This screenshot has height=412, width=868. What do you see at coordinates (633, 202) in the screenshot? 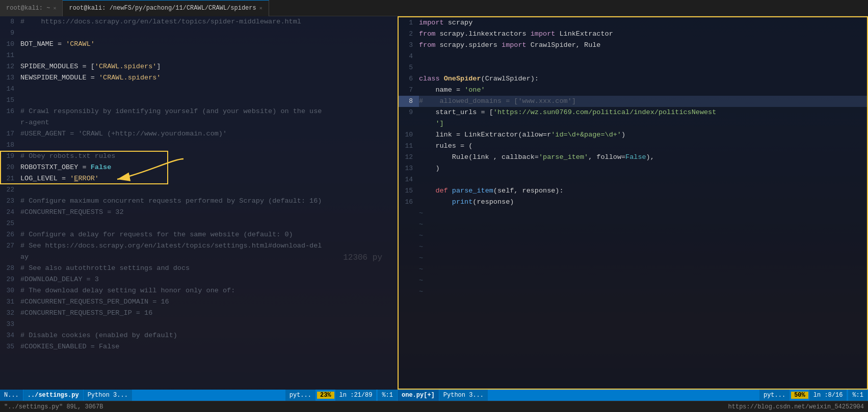
I see `r-code-line-16: 16 print(response)` at bounding box center [633, 202].